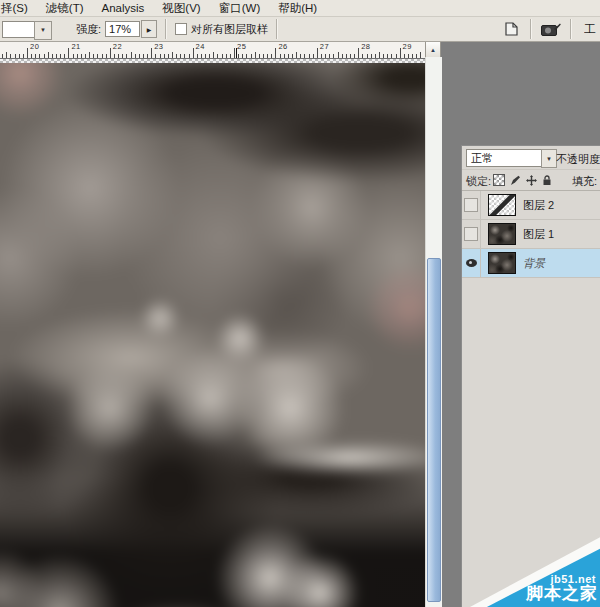  What do you see at coordinates (212, 50) in the screenshot?
I see `horizontal-ruler: 20212223242526272829` at bounding box center [212, 50].